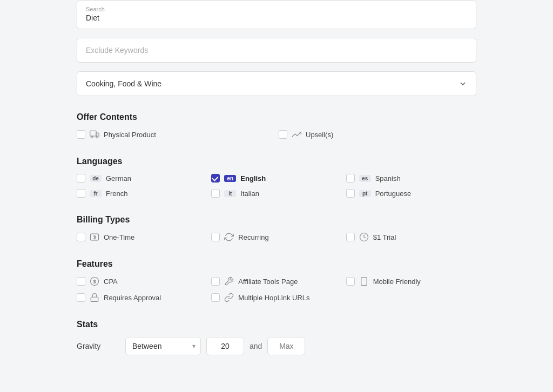 The height and width of the screenshot is (392, 553). I want to click on filter-item-requires-approval: Requires Approval, so click(141, 298).